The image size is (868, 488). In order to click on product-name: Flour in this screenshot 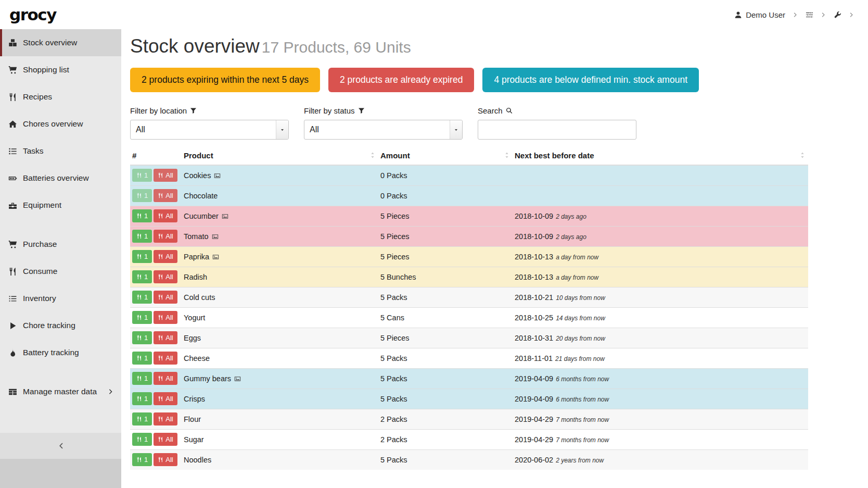, I will do `click(193, 419)`.